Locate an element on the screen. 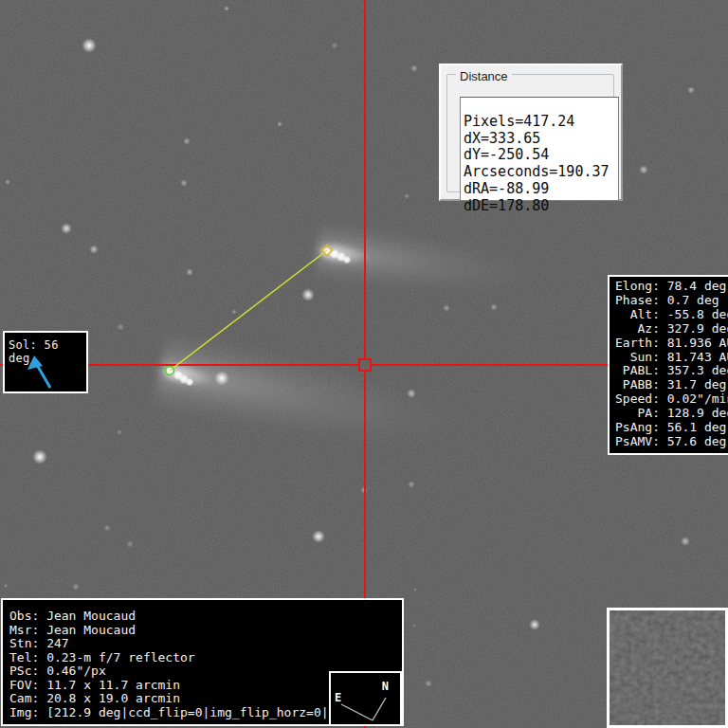  distance-values: Pixels=417.24 dX=333.65 dY=-250.54 Arcse… is located at coordinates (539, 163).